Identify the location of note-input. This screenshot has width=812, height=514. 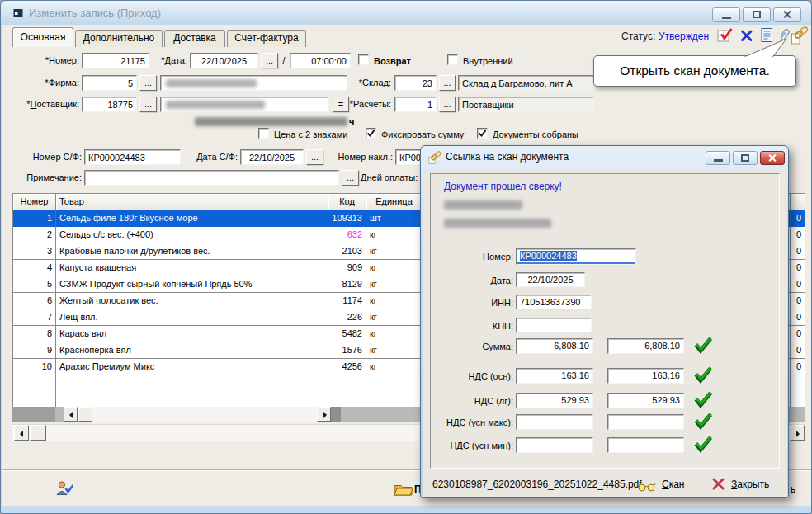
(211, 178).